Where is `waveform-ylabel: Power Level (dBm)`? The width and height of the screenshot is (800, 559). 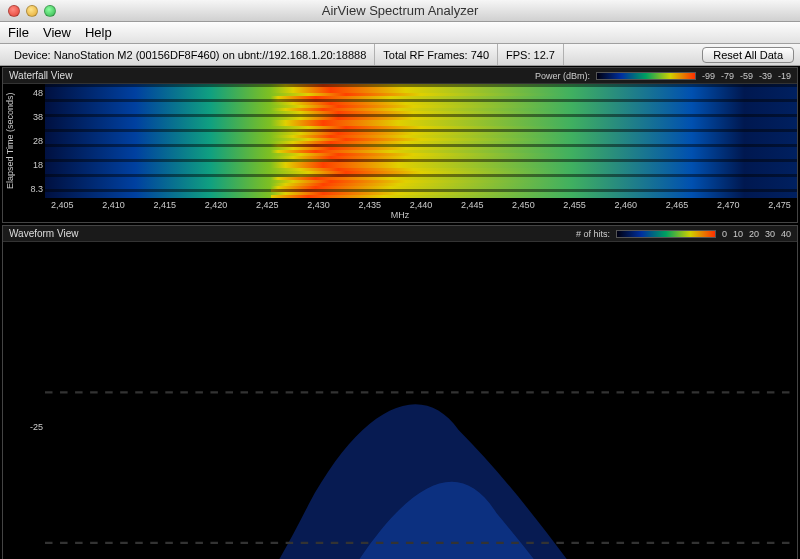 waveform-ylabel: Power Level (dBm) is located at coordinates (10, 400).